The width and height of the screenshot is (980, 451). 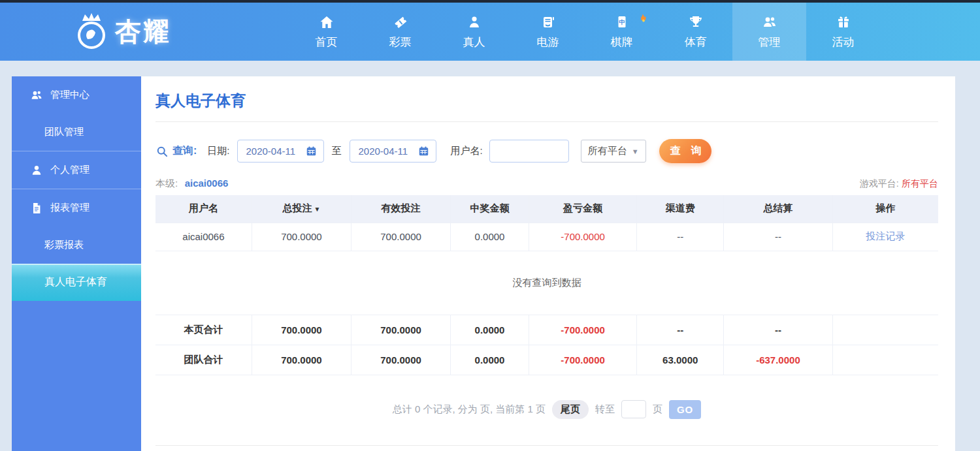 I want to click on sidebar-item-manage-center: 管理中心, so click(x=76, y=95).